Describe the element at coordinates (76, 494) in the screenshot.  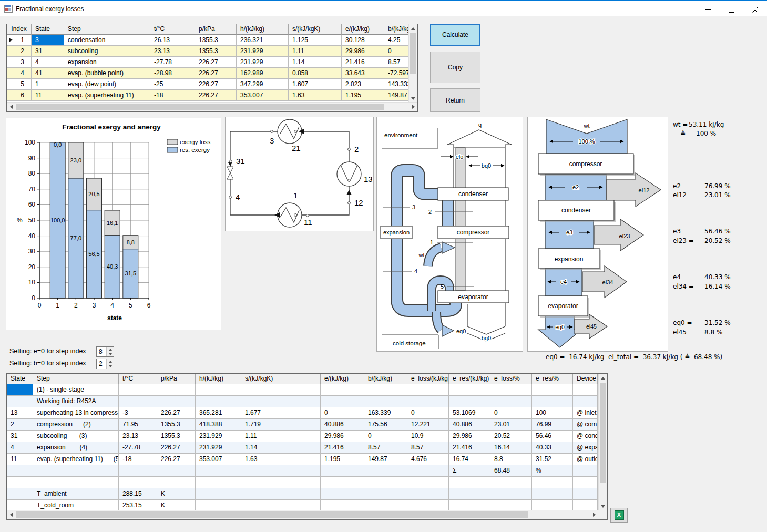
I see `grid-cell: T_ambient` at that location.